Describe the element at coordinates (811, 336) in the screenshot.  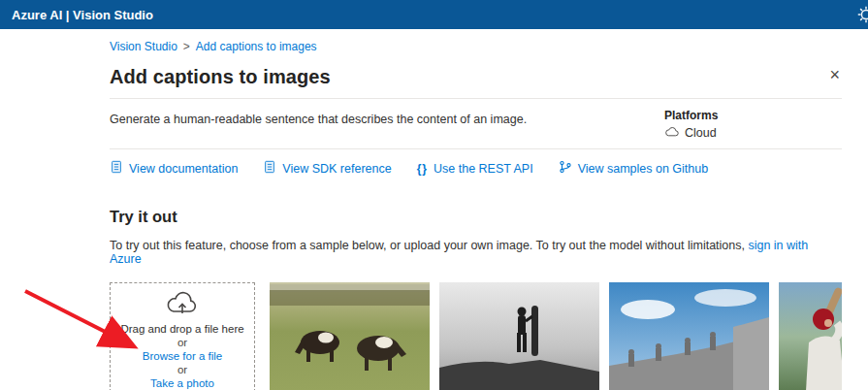
I see `baseball-illustration` at that location.